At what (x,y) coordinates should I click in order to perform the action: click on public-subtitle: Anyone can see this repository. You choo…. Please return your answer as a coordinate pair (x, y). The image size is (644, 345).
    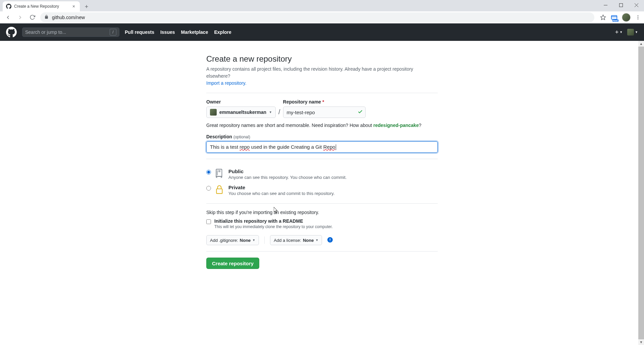
    Looking at the image, I should click on (287, 178).